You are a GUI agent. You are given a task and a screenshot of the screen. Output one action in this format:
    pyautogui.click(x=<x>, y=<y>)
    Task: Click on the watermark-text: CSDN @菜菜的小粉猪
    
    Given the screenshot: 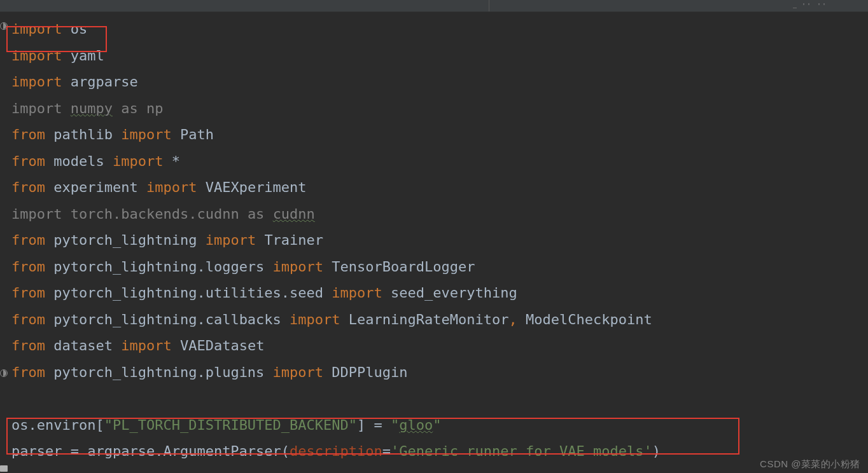 What is the action you would take?
    pyautogui.click(x=810, y=464)
    